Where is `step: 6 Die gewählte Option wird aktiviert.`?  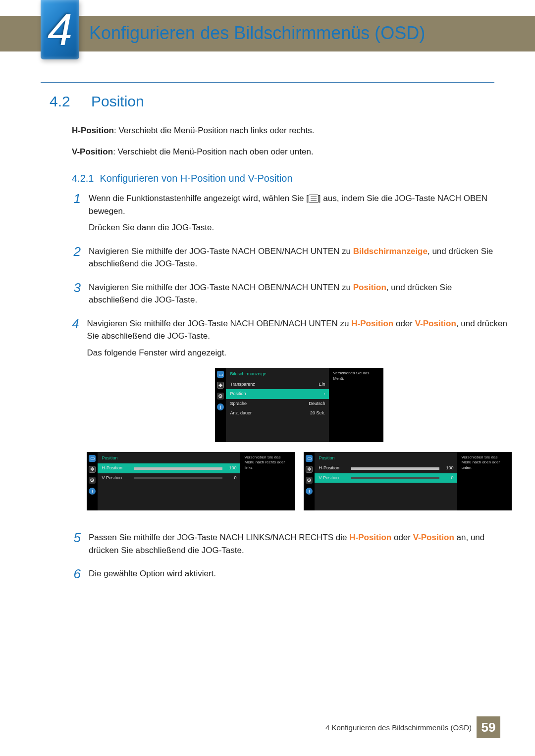
step: 6 Die gewählte Option wird aktiviert. is located at coordinates (283, 576).